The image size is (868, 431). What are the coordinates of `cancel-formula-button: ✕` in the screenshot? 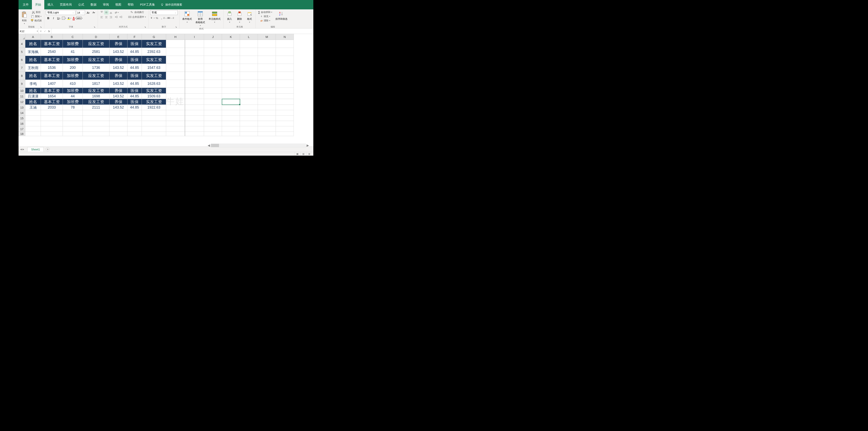 It's located at (41, 31).